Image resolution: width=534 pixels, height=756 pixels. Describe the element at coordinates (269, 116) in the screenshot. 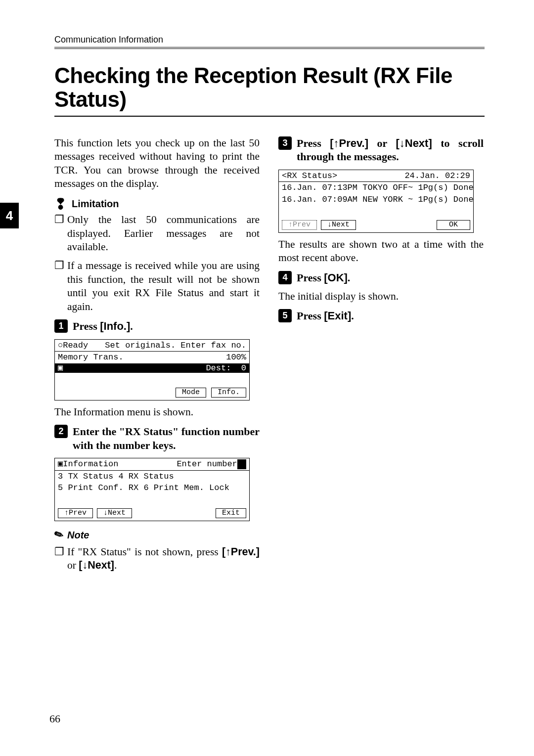

I see `title-rule` at that location.